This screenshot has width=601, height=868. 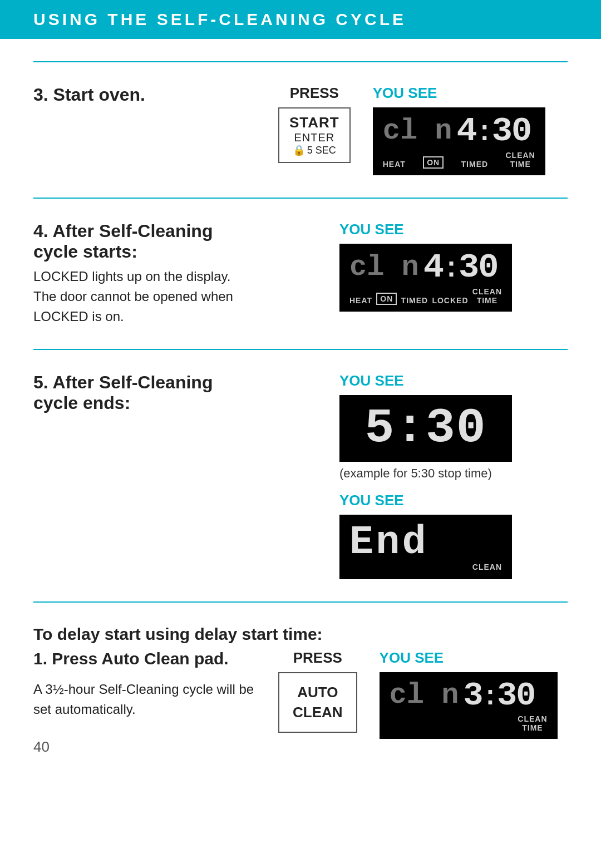 I want to click on on-label: ON, so click(x=433, y=162).